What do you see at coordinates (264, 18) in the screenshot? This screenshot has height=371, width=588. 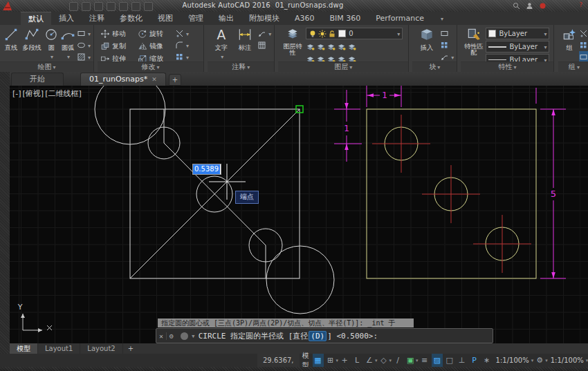 I see `ribbon-tab-addins: 附加模块` at bounding box center [264, 18].